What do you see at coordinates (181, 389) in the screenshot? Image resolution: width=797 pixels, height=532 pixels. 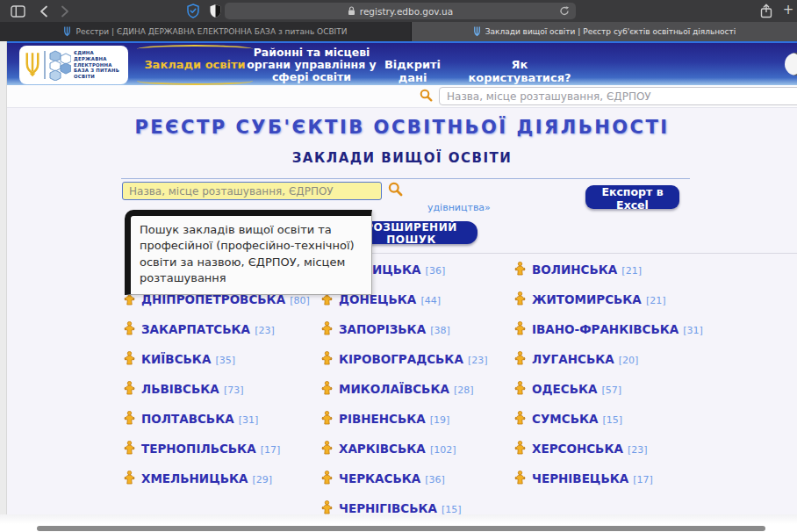 I see `region-name: ЛЬВІВСЬКА` at bounding box center [181, 389].